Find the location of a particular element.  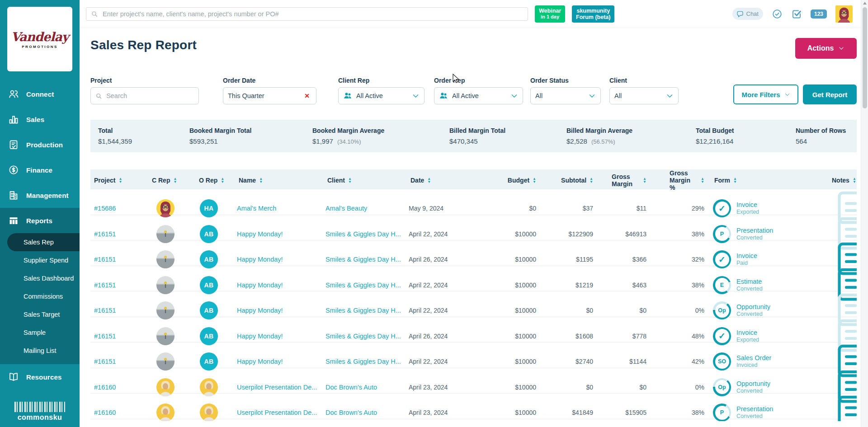

form-title-link: Estimate is located at coordinates (750, 282).